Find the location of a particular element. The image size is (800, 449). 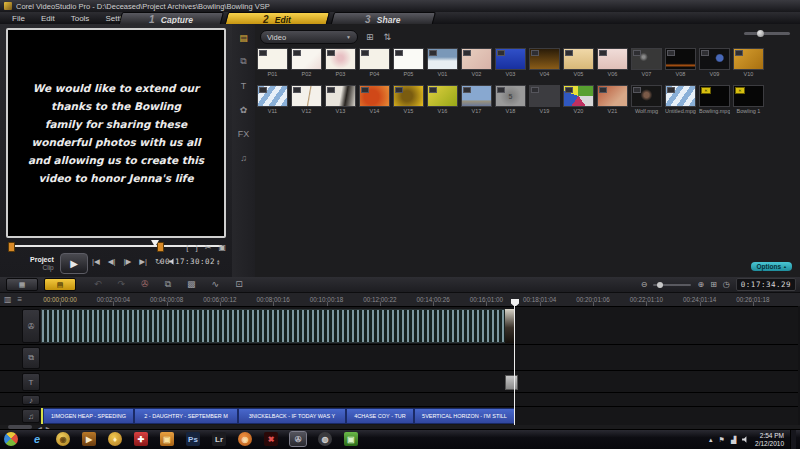

library-thumbnail: P02 is located at coordinates (306, 62).